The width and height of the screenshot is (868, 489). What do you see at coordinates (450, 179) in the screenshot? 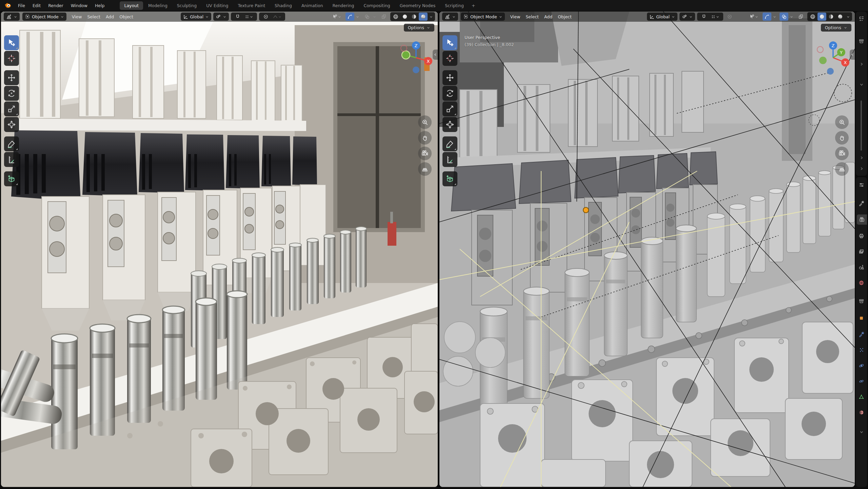
I see `tool-add-cube` at bounding box center [450, 179].